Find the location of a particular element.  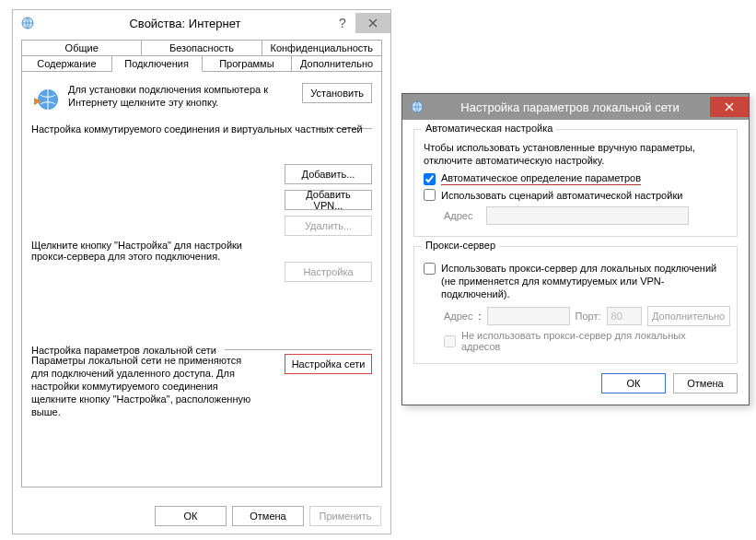

auto-text: Чтобы использовать установленные вручную… is located at coordinates (576, 154).